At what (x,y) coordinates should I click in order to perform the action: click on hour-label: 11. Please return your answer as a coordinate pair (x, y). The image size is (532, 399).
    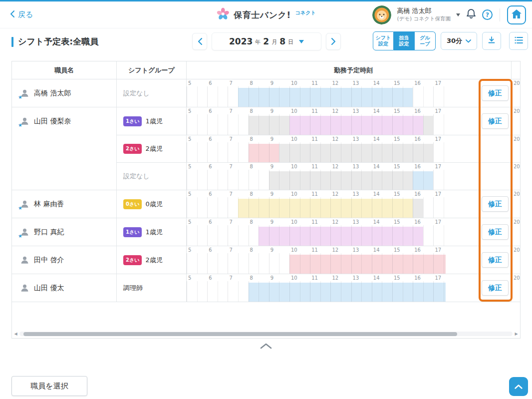
    Looking at the image, I should click on (314, 111).